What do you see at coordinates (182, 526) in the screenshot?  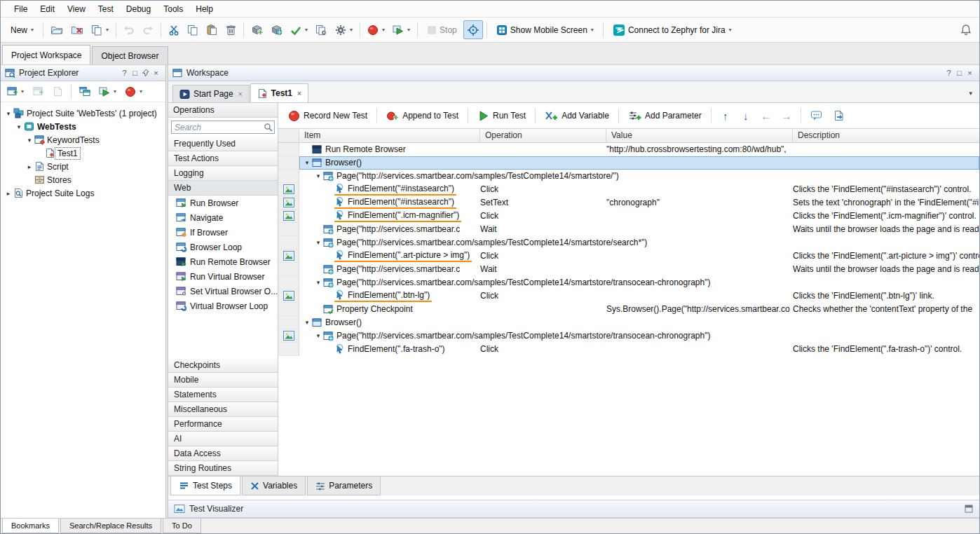 I see `bottom-bar-tab-to-do: To Do` at bounding box center [182, 526].